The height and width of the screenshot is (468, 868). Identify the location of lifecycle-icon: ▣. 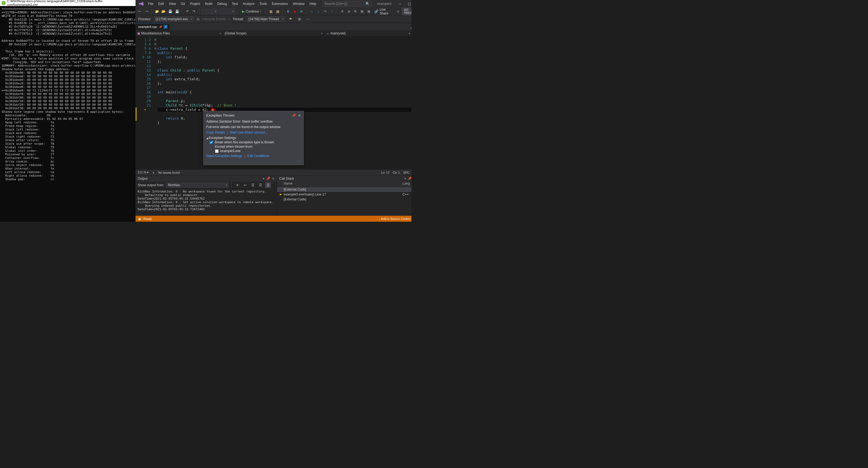
(198, 19).